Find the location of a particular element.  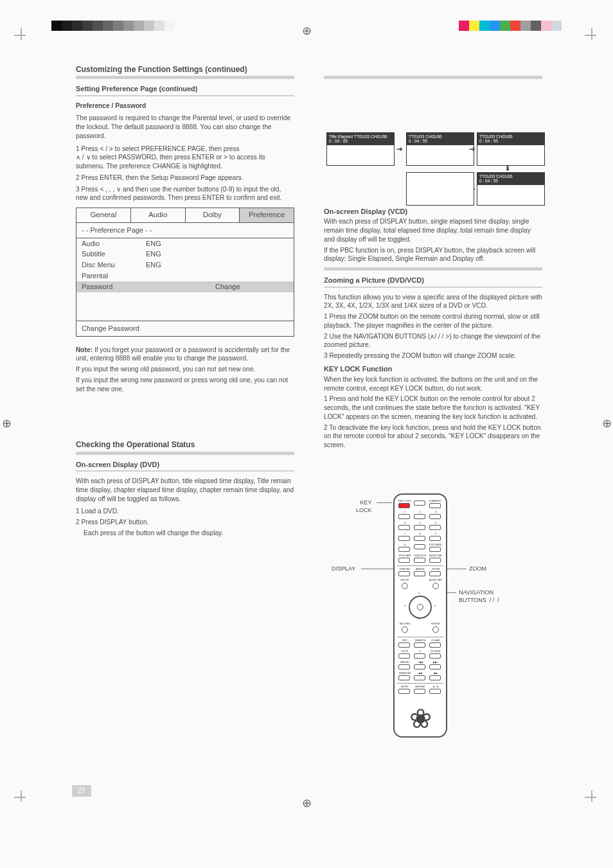

subsection-title: On-screen Display (DVD) is located at coordinates (185, 465).